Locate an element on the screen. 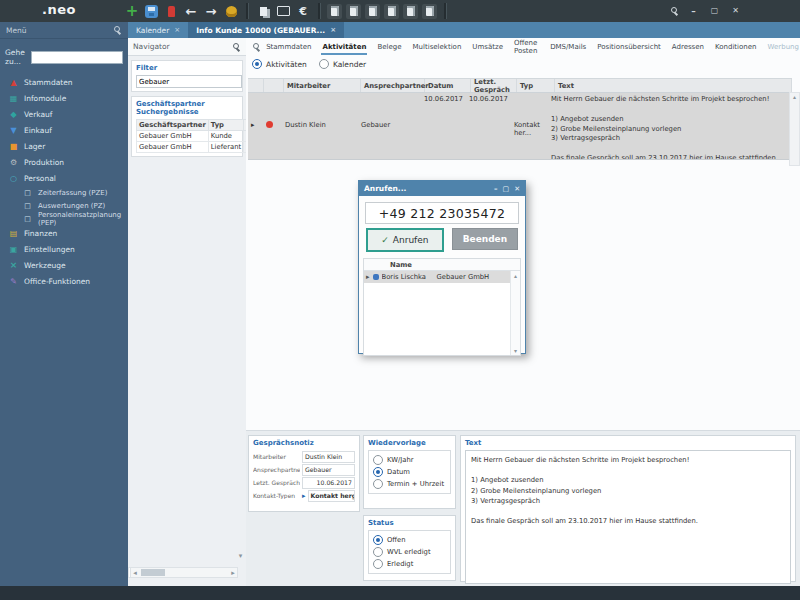 This screenshot has width=800, height=600. euro-icon is located at coordinates (303, 11).